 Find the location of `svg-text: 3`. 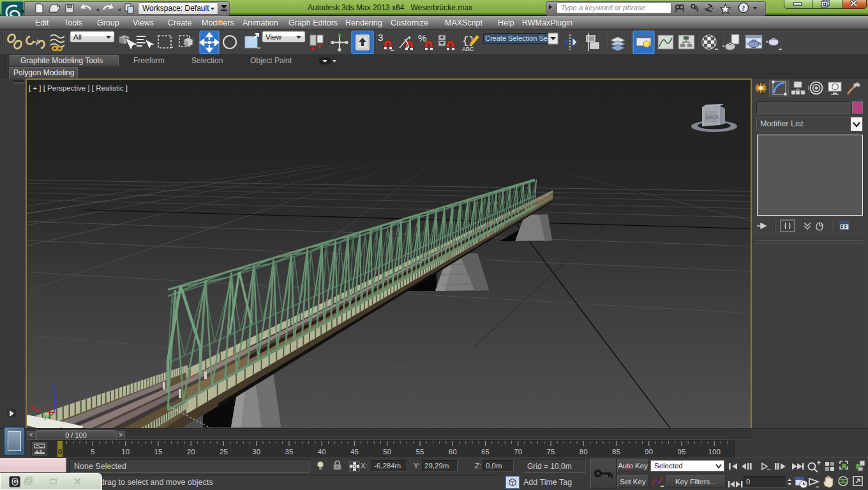

svg-text: 3 is located at coordinates (380, 37).